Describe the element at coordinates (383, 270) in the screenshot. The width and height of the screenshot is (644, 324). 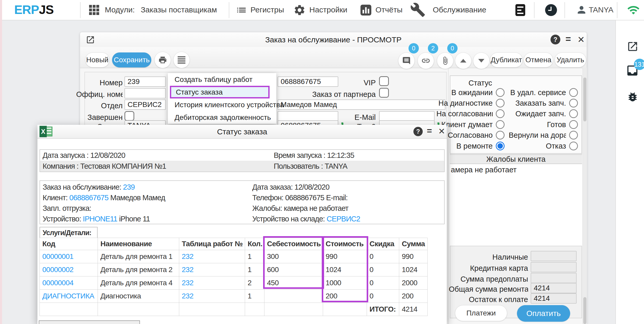
I see `item-discount: 0` at that location.